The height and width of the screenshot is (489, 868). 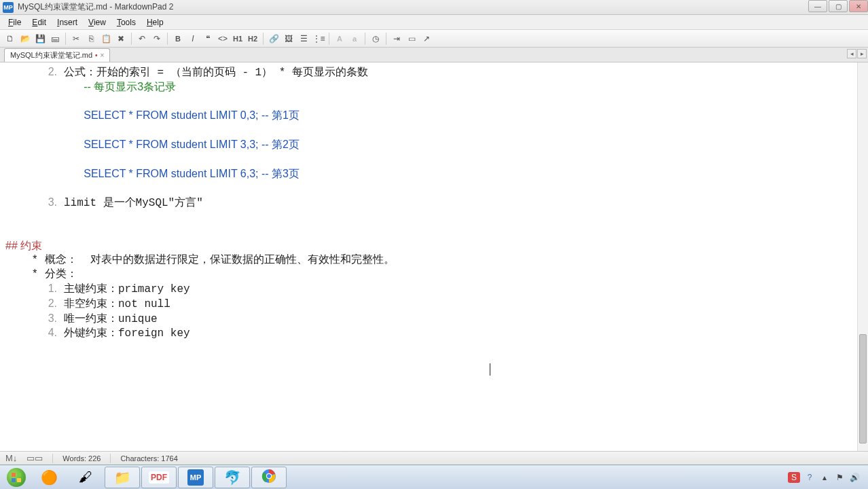 I want to click on menu-tools: Tools, so click(x=126, y=22).